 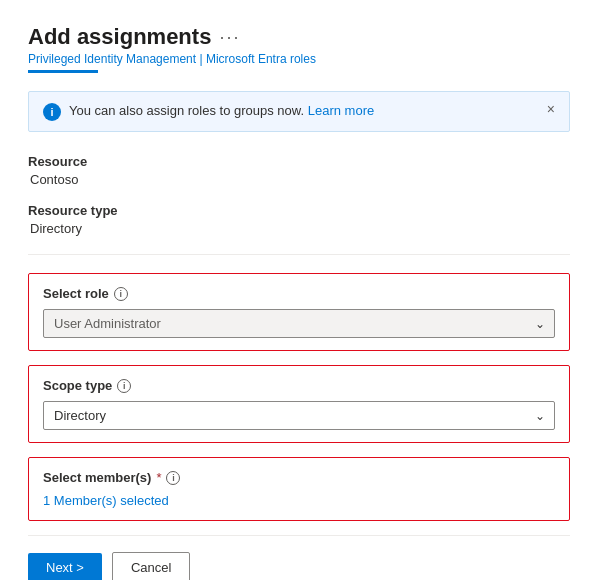 I want to click on info-circle-icon: i, so click(x=52, y=112).